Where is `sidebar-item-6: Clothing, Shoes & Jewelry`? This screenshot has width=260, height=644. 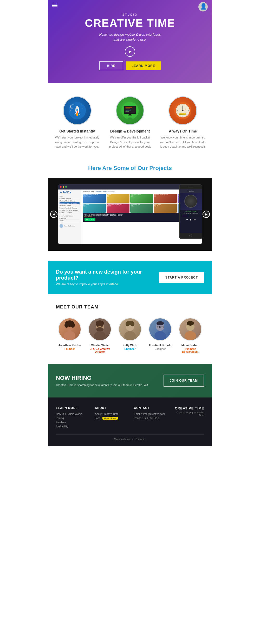
sidebar-item-6: Clothing, Shoes & Jewelry is located at coordinates (70, 210).